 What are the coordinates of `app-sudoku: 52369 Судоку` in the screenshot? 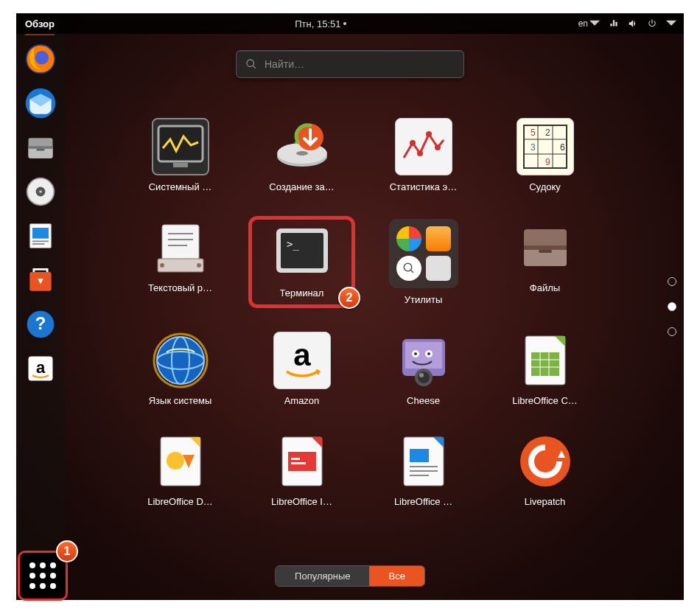 It's located at (545, 155).